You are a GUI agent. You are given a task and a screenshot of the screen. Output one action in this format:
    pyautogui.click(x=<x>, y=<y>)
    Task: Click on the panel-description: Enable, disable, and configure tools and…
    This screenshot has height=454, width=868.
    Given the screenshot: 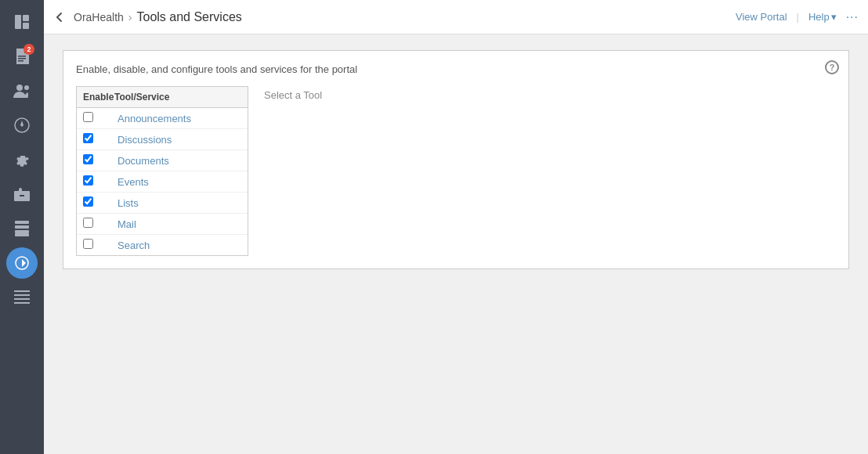 What is the action you would take?
    pyautogui.click(x=456, y=69)
    